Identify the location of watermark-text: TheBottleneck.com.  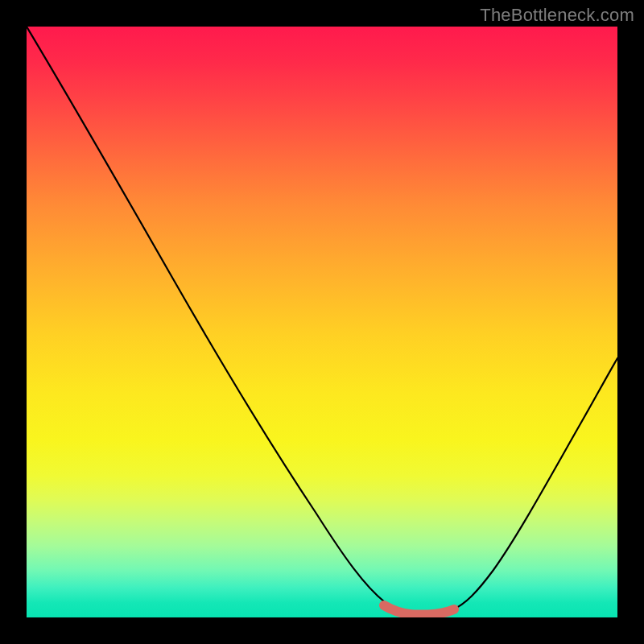
(557, 15).